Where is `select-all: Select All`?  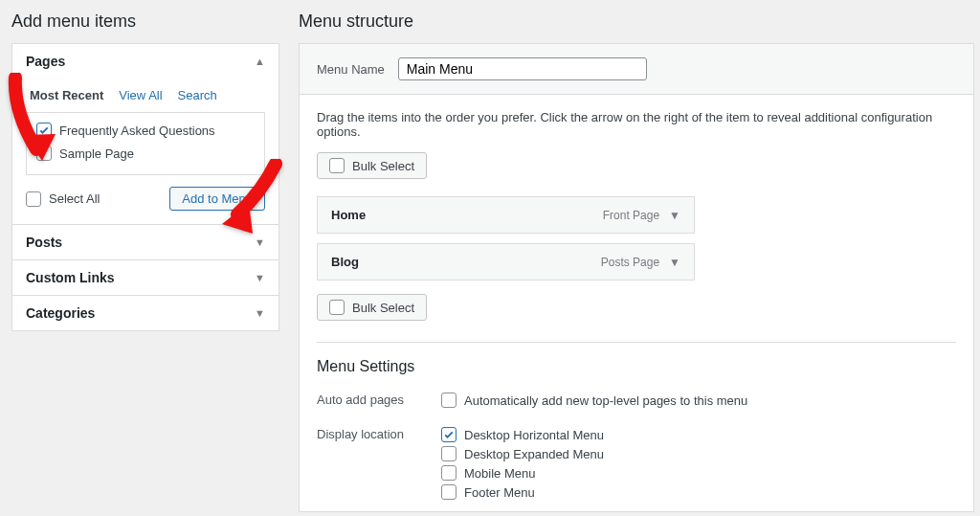 select-all: Select All is located at coordinates (63, 199).